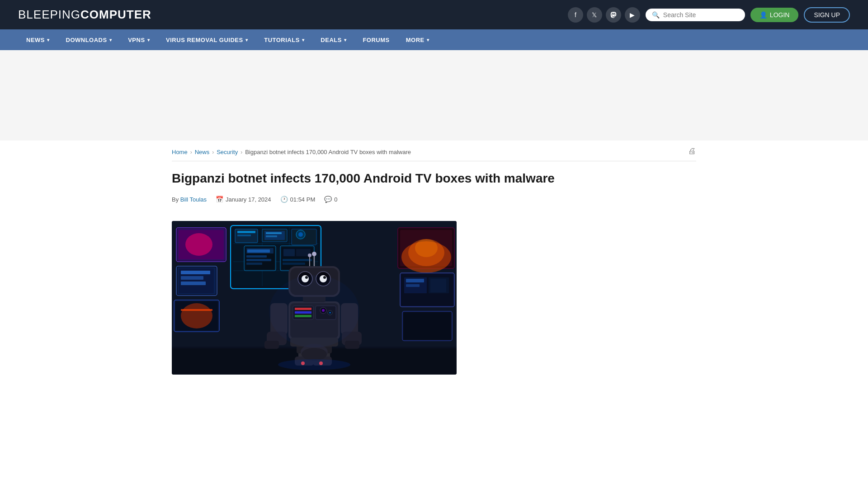  What do you see at coordinates (701, 15) in the screenshot?
I see `search-input` at bounding box center [701, 15].